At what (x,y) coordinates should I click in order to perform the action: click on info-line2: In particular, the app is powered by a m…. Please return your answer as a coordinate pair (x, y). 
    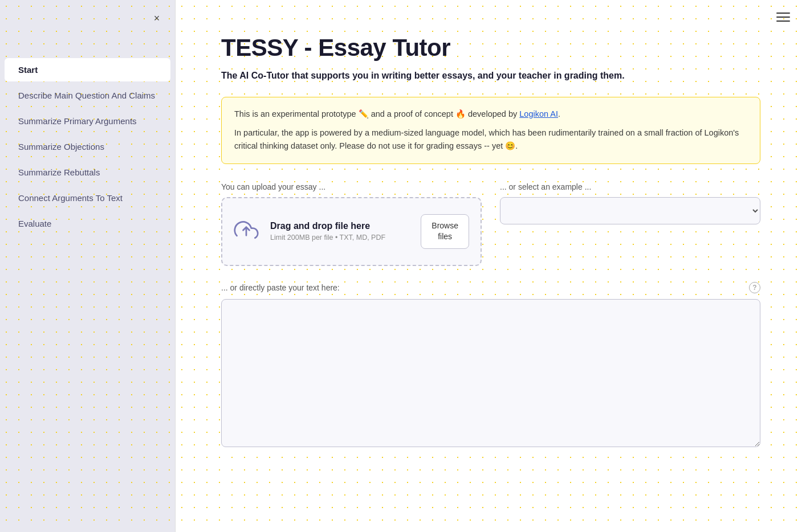
    Looking at the image, I should click on (491, 140).